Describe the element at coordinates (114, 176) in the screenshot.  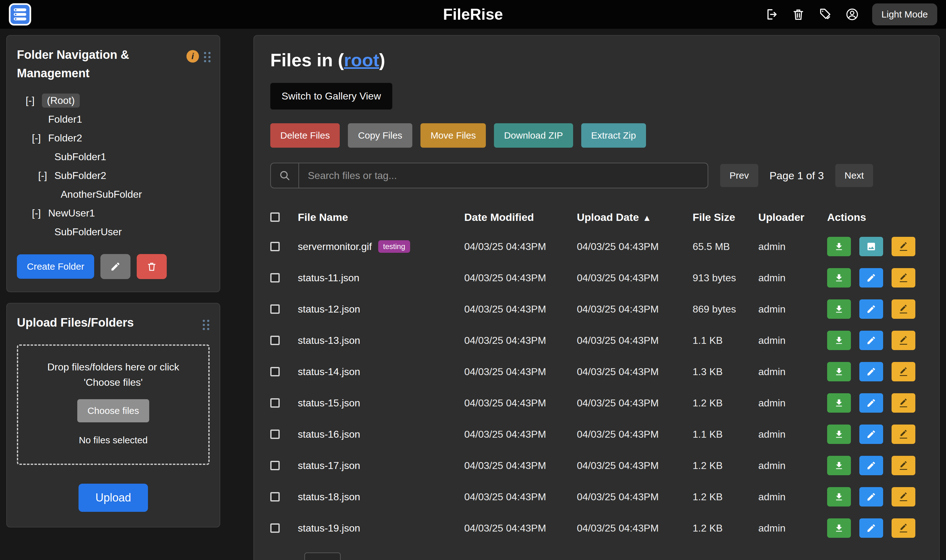
I see `folder-tree-item: [-] SubFolder2` at that location.